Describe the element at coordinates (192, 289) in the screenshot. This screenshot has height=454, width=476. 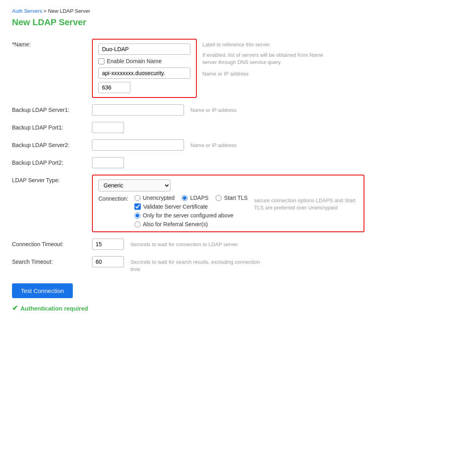
I see `test-connection-section: Test Connection` at that location.